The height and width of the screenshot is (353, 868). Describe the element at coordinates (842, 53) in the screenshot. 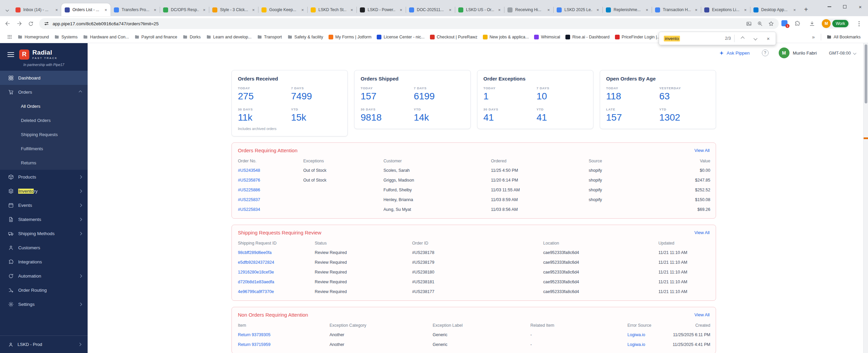

I see `timezone-selector: GMT-08:00` at that location.